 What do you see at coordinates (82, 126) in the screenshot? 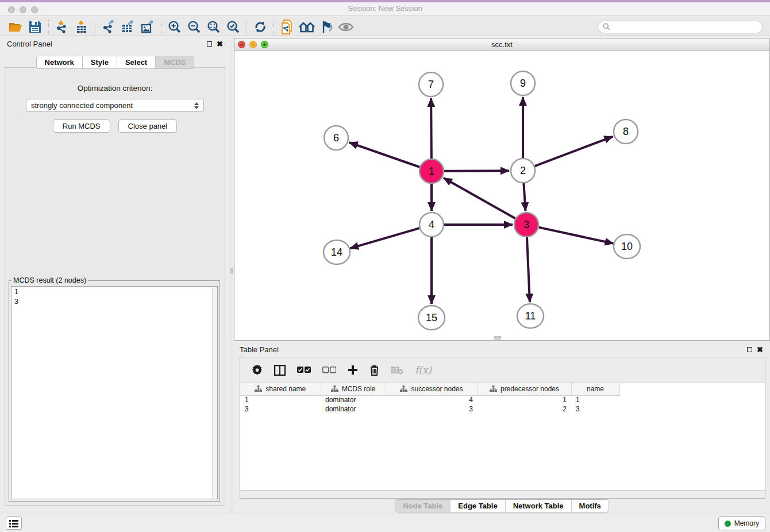
I see `run-mcds-button: Run MCDS` at bounding box center [82, 126].